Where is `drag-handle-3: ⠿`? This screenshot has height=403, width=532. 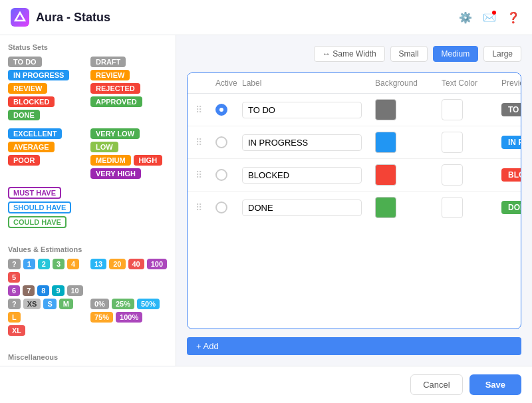
drag-handle-3: ⠿ is located at coordinates (205, 175).